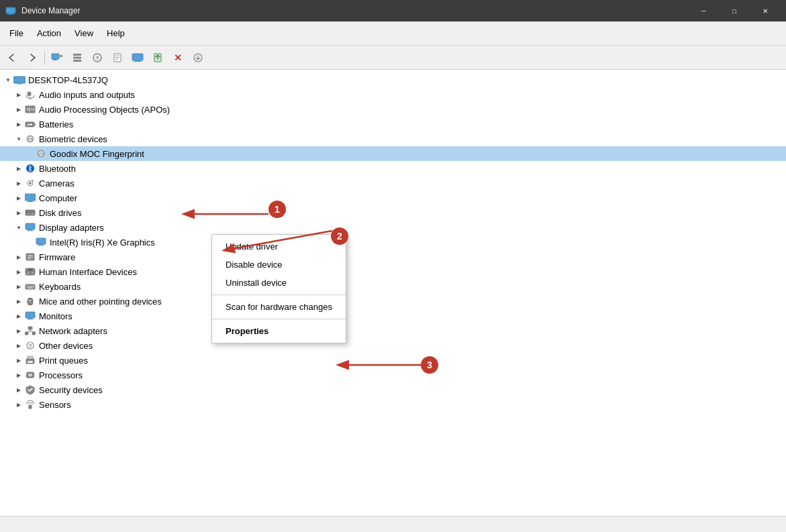 The image size is (786, 532). What do you see at coordinates (73, 331) in the screenshot?
I see `network-label: Network adapters` at bounding box center [73, 331].